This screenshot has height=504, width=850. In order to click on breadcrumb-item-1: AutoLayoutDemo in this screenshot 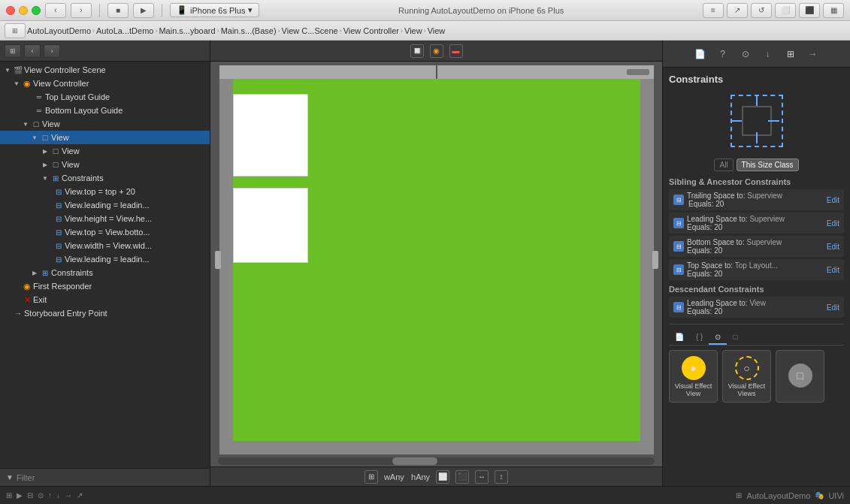, I will do `click(59, 31)`.